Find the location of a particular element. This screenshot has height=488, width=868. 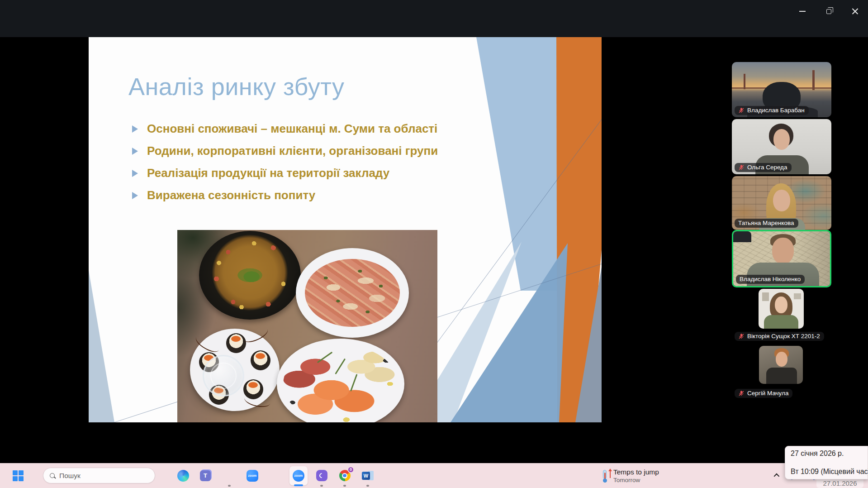

taskbar-date: 27.01.2026 is located at coordinates (840, 483).